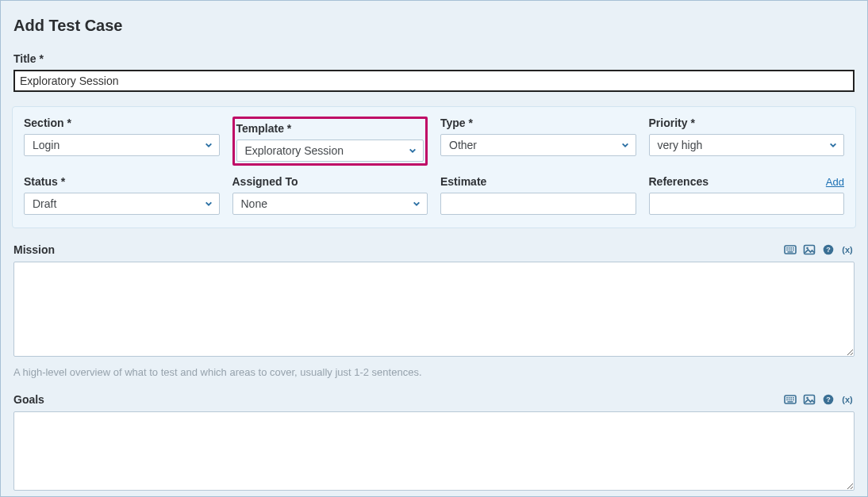 This screenshot has width=868, height=497. I want to click on section-label: Section *, so click(122, 123).